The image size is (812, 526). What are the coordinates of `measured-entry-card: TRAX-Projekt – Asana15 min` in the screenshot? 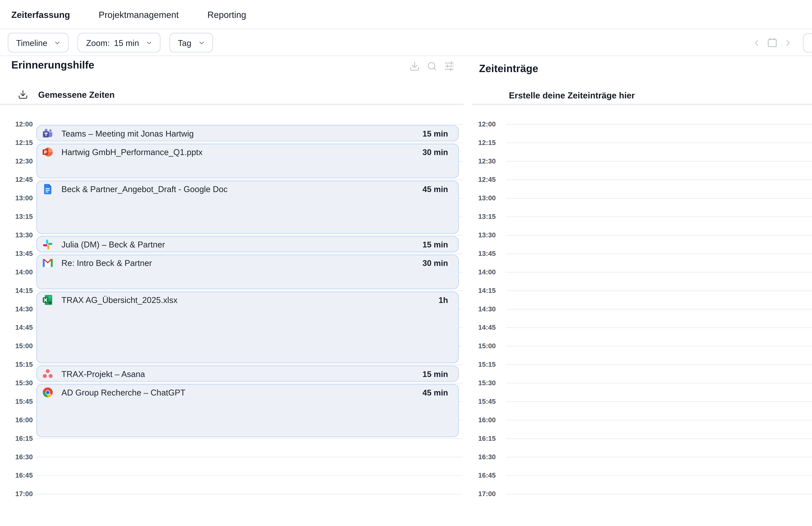 It's located at (248, 374).